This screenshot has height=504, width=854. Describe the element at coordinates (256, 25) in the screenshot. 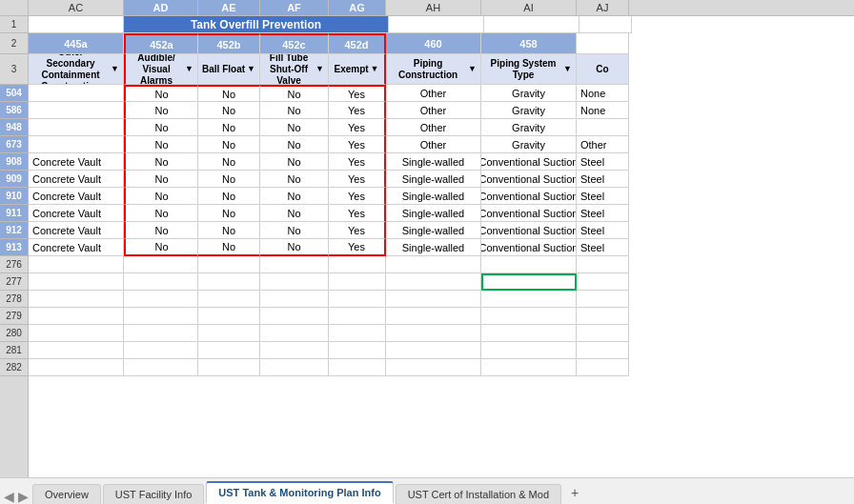

I see `cell-r1-ad: Tank Overfill Prevention` at that location.